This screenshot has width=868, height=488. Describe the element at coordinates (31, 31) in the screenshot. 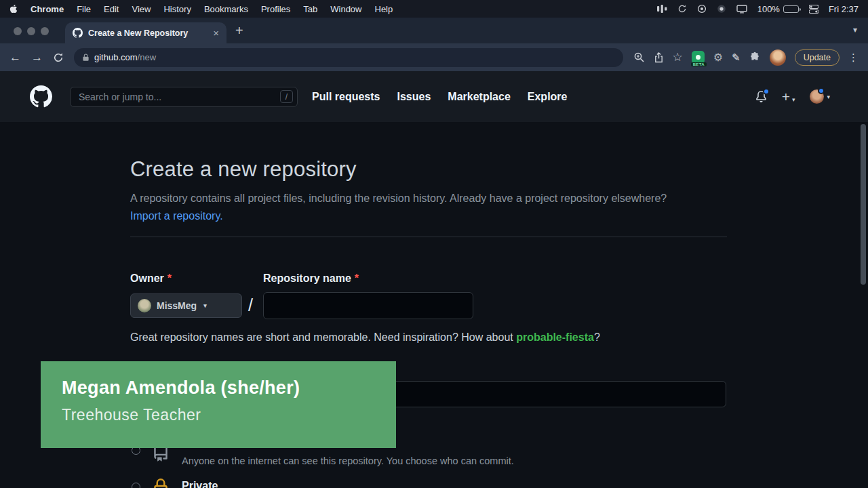

I see `window-minimize-button` at that location.